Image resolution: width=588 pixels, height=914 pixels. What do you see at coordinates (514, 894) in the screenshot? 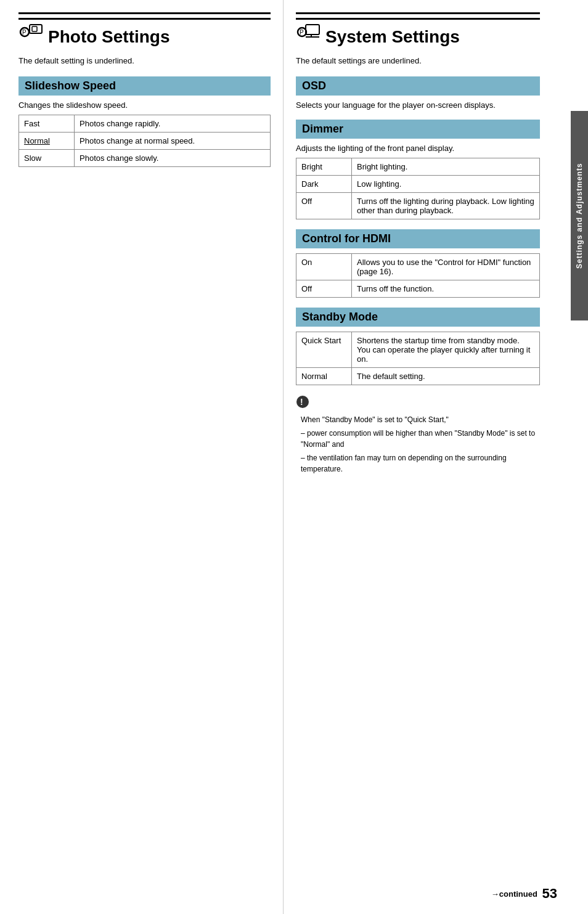
I see `continued-arrow: →continued` at bounding box center [514, 894].